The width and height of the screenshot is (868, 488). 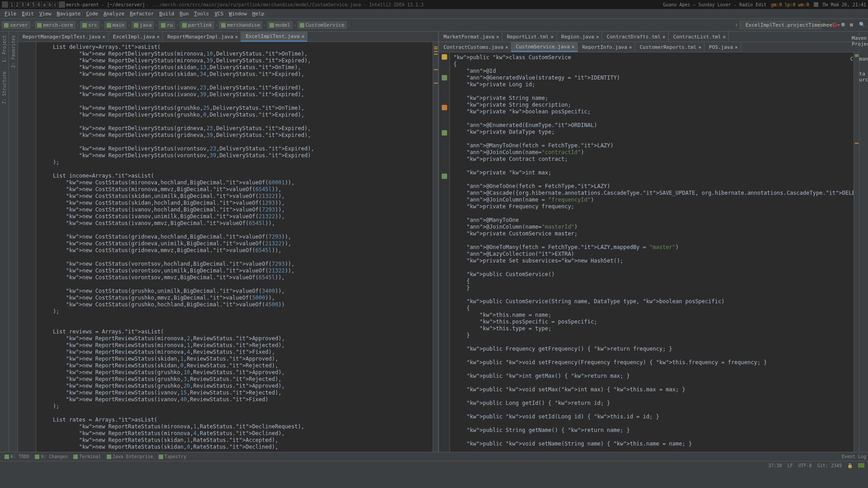 What do you see at coordinates (544, 47) in the screenshot?
I see `editor-tab: CustomService.java✕` at bounding box center [544, 47].